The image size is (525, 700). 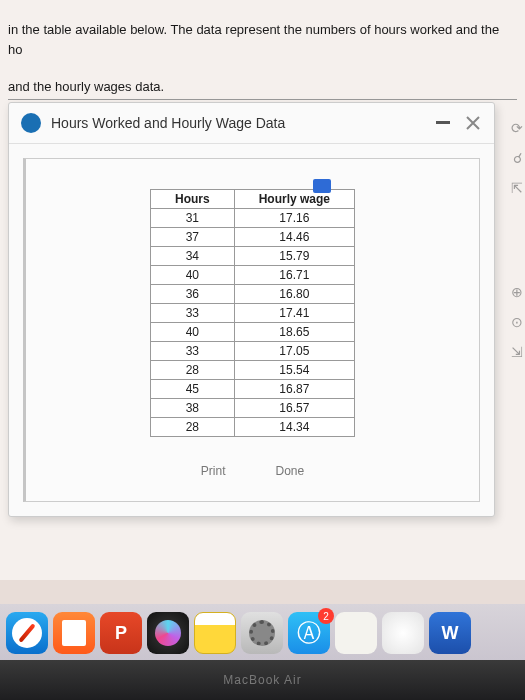 What do you see at coordinates (326, 616) in the screenshot?
I see `appstore-badge: 2` at bounding box center [326, 616].